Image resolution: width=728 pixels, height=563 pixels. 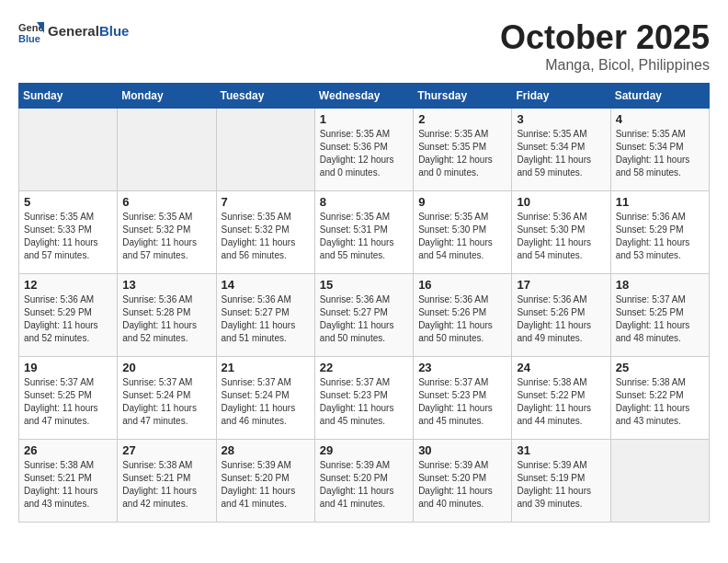 What do you see at coordinates (364, 147) in the screenshot?
I see `sunset-text: Sunset: 5:36 PM` at bounding box center [364, 147].